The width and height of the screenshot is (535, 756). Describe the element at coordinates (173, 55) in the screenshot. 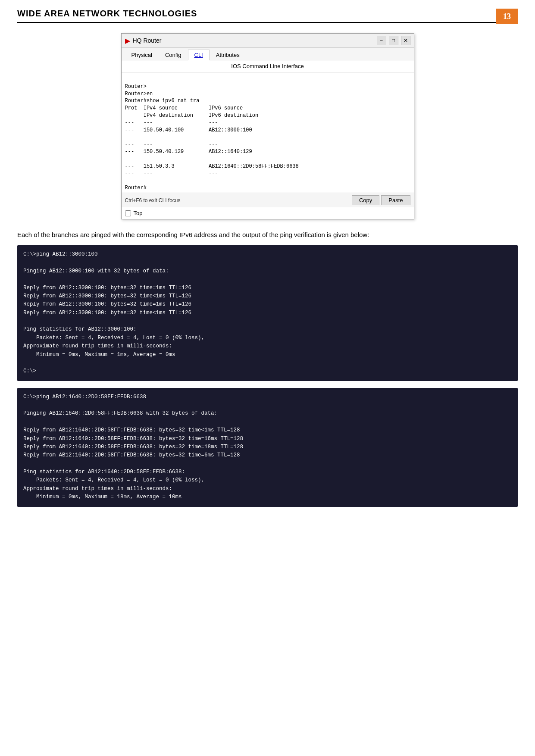

I see `tab-config: Config` at that location.